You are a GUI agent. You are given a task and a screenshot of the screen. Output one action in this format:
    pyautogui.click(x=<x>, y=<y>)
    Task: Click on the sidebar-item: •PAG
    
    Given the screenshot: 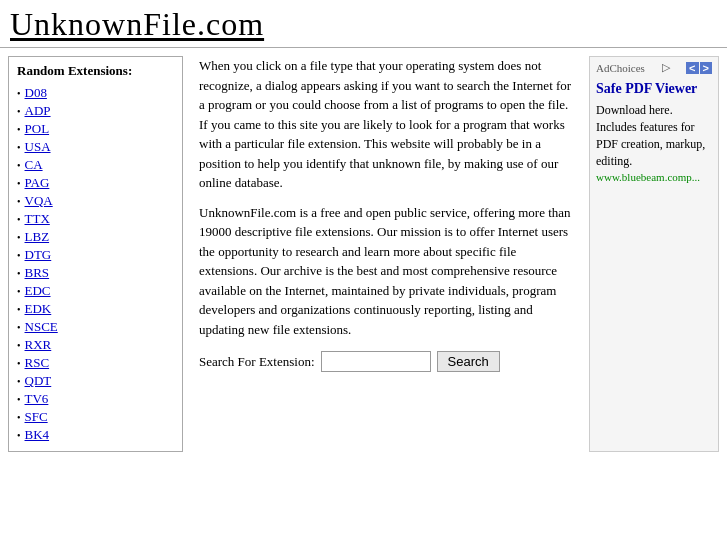 What is the action you would take?
    pyautogui.click(x=96, y=183)
    